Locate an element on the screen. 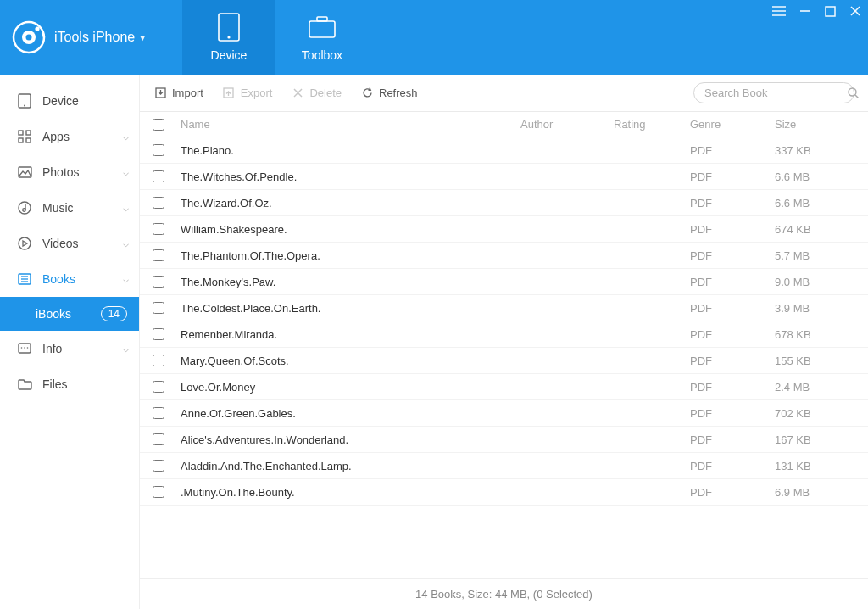 The image size is (868, 609). minimize-icon is located at coordinates (805, 11).